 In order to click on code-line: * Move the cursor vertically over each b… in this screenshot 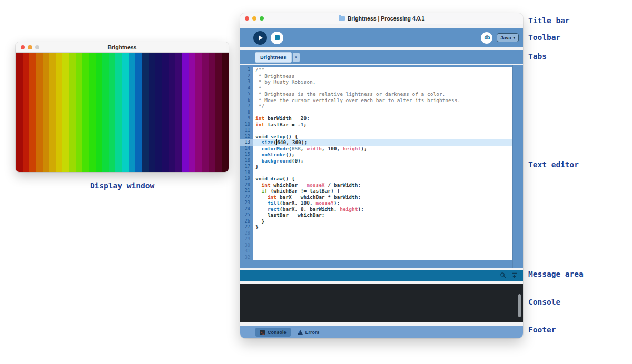, I will do `click(382, 100)`.